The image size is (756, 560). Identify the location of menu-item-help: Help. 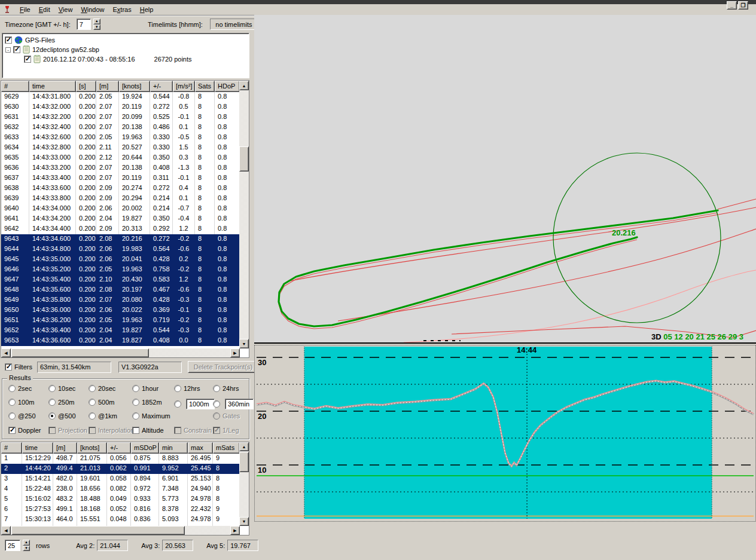
(147, 10).